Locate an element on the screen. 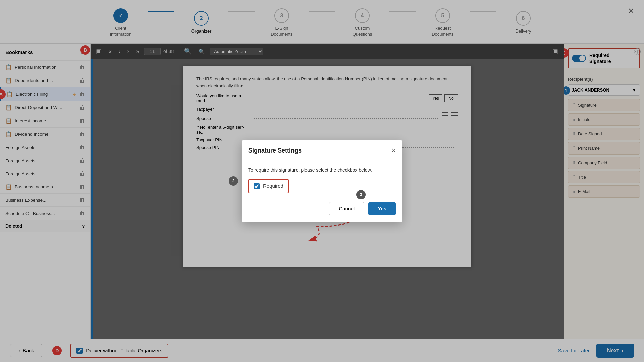  dialog-body: To require this signature, please select… is located at coordinates (322, 178).